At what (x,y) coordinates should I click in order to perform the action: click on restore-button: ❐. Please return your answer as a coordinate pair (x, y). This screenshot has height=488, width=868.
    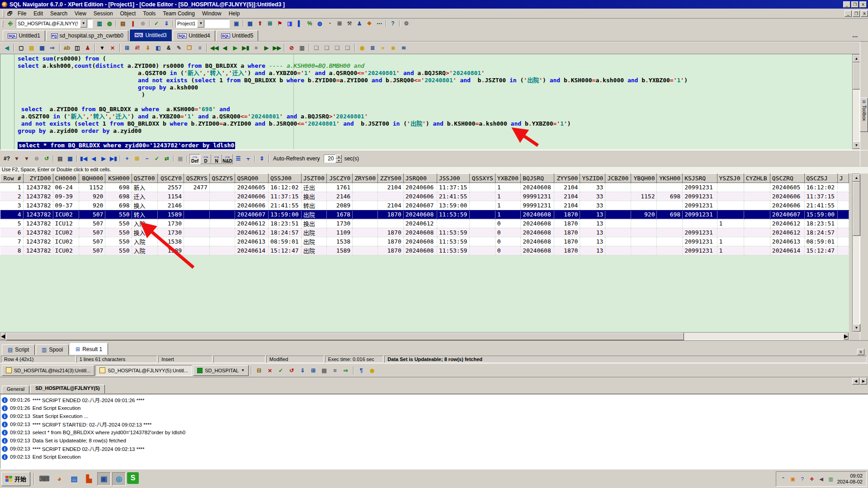
    Looking at the image, I should click on (855, 5).